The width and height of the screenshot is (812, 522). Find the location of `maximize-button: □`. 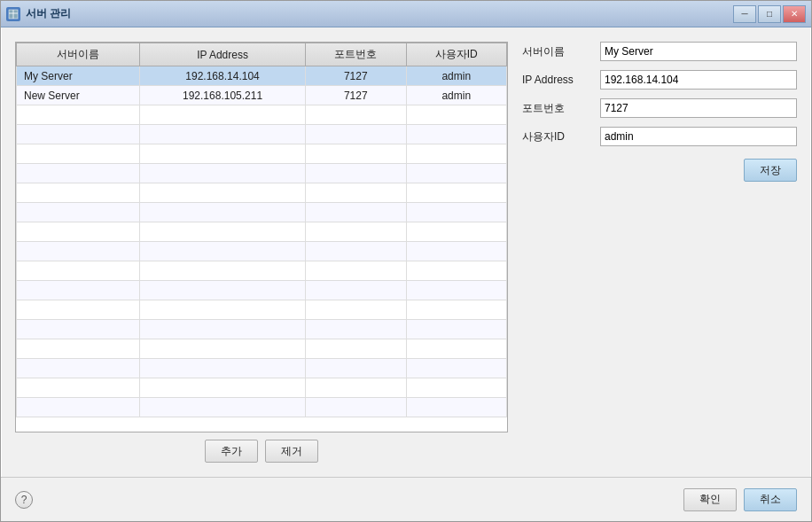

maximize-button: □ is located at coordinates (769, 14).